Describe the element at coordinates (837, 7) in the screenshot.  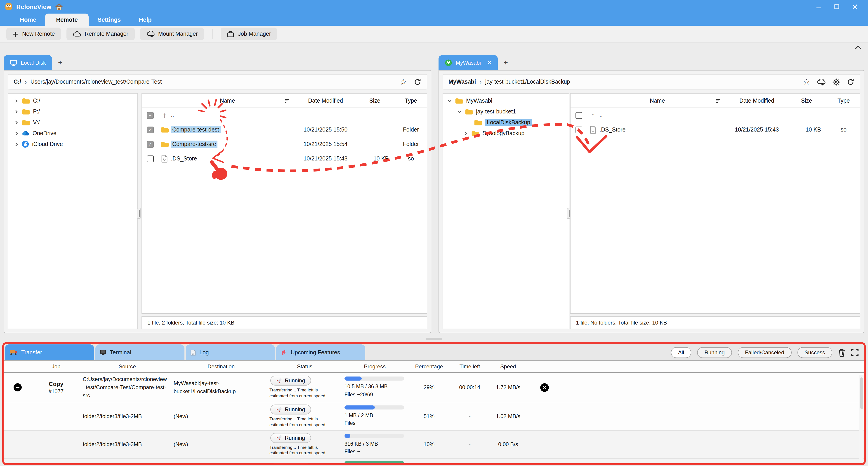
I see `maximize-button` at that location.